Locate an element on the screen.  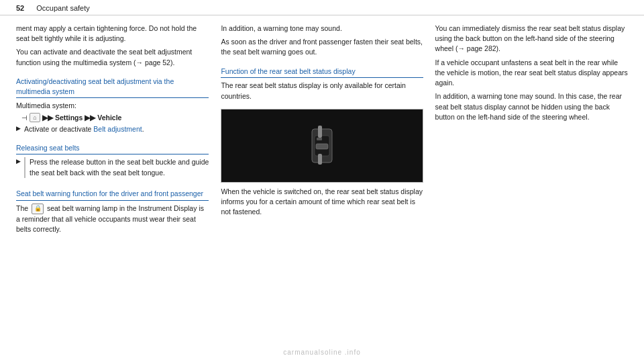
step2-text: Activate or deactivate Belt adjustment. is located at coordinates (85, 129).